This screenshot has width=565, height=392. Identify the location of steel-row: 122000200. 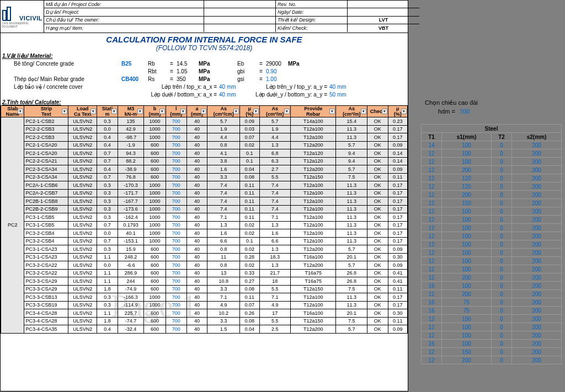
(492, 195).